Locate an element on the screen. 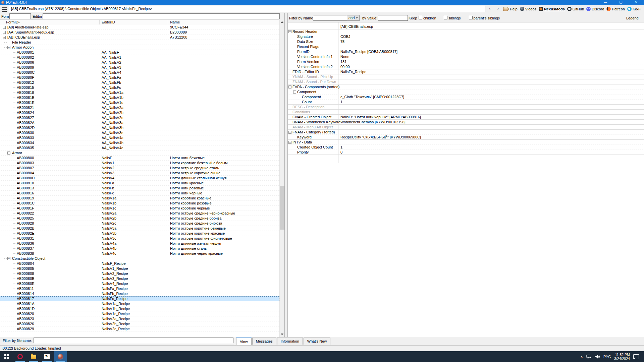  breadcrumb: [AB] CBBEnails.esp (A7B12208) \ Construc… is located at coordinates (247, 9).